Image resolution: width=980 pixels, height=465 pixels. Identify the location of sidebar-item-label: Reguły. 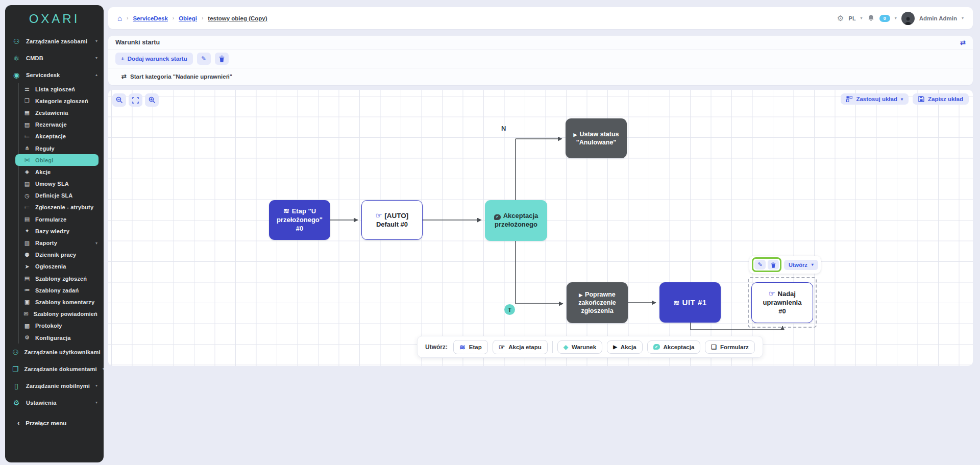
(66, 149).